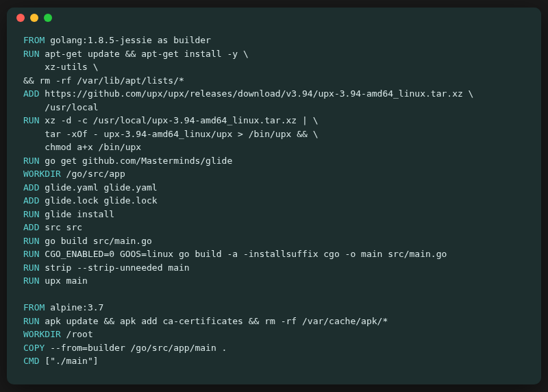 The image size is (548, 392). I want to click on code-line: chmod a+x /bin/upx, so click(274, 147).